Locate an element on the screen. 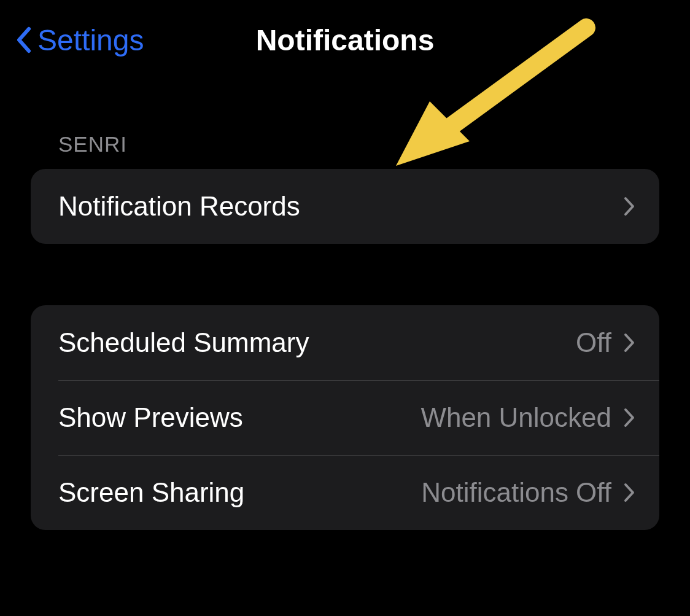 This screenshot has height=616, width=690. row-notification-records: Notification Records is located at coordinates (345, 206).